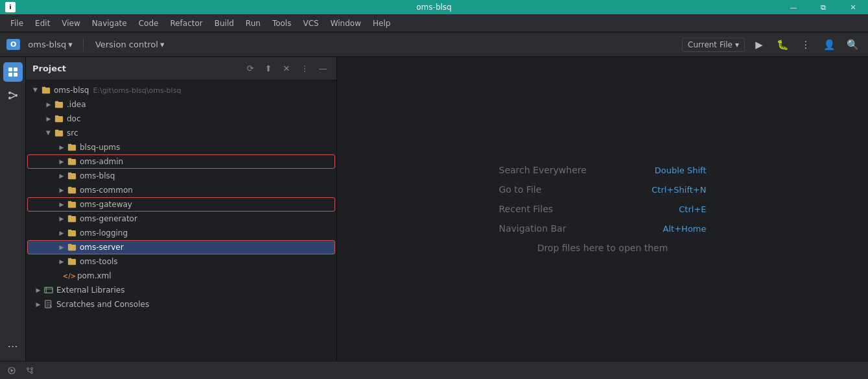  What do you see at coordinates (287, 69) in the screenshot?
I see `close-sidebar-button: ✕` at bounding box center [287, 69].